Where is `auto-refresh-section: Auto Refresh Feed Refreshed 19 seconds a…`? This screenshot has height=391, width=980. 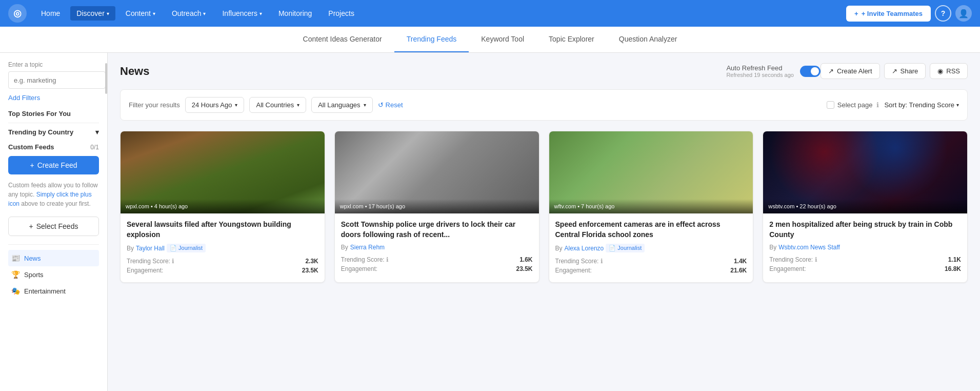
auto-refresh-section: Auto Refresh Feed Refreshed 19 seconds a… is located at coordinates (773, 71).